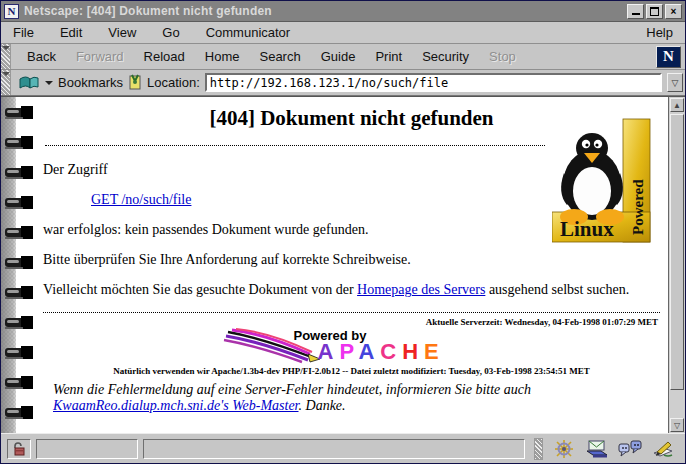 The height and width of the screenshot is (464, 686). Describe the element at coordinates (674, 12) in the screenshot. I see `close-button: ×` at that location.